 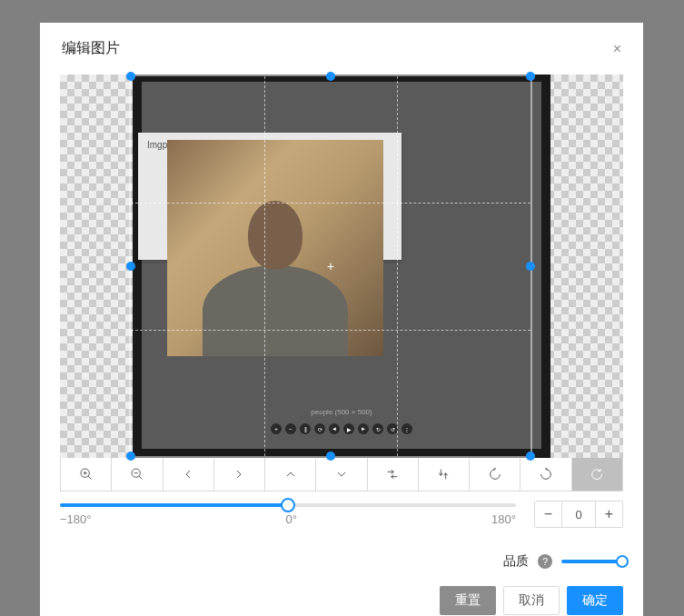 What do you see at coordinates (331, 76) in the screenshot?
I see `crop-handle-top-middle` at bounding box center [331, 76].